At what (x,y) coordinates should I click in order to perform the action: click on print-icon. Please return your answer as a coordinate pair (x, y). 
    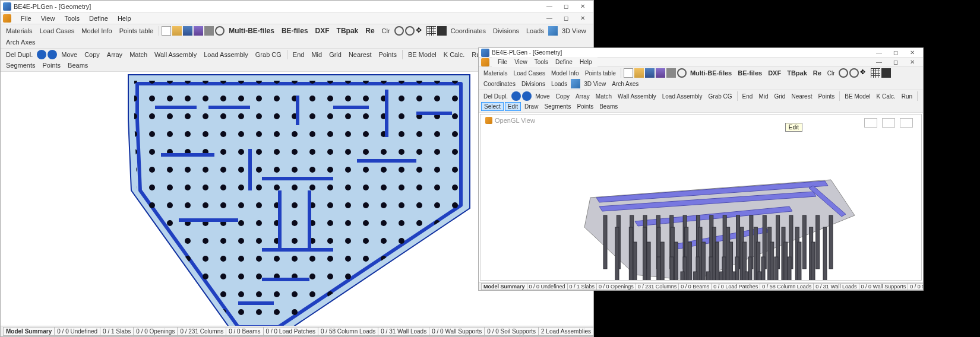
    Looking at the image, I should click on (209, 31).